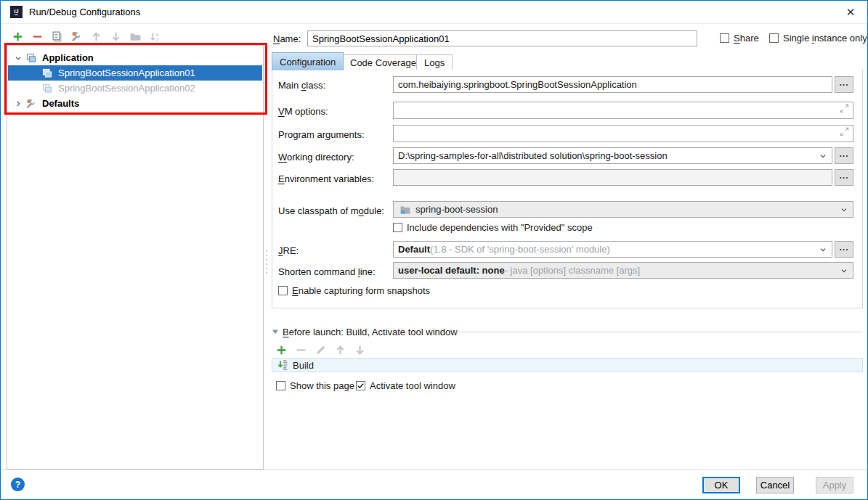 The height and width of the screenshot is (500, 868). Describe the element at coordinates (96, 36) in the screenshot. I see `move-up-button` at that location.